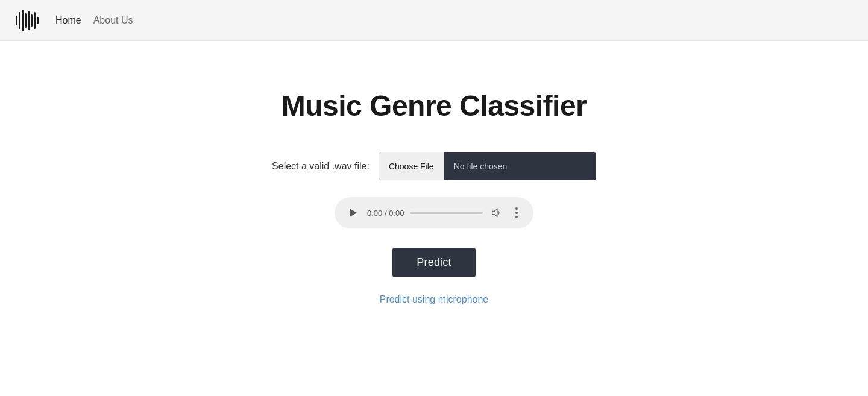 Image resolution: width=868 pixels, height=396 pixels. What do you see at coordinates (434, 263) in the screenshot?
I see `predict-button: Predict` at bounding box center [434, 263].